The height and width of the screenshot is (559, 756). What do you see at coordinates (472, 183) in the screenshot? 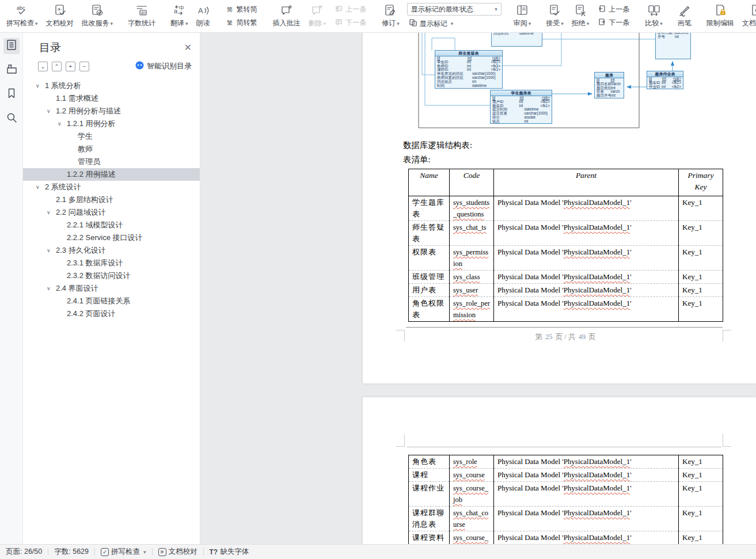
I see `col-header-code: Code` at bounding box center [472, 183].